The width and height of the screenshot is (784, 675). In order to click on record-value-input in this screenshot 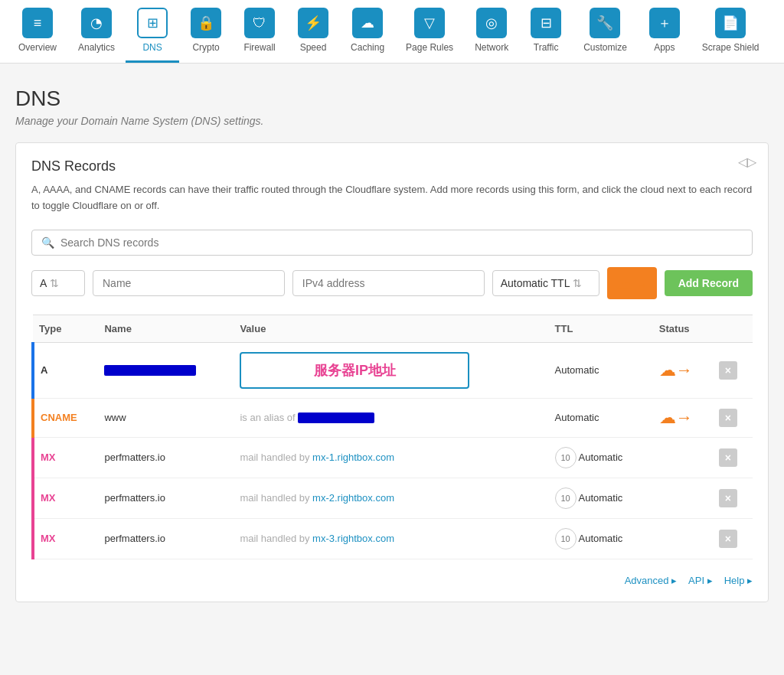, I will do `click(389, 283)`.